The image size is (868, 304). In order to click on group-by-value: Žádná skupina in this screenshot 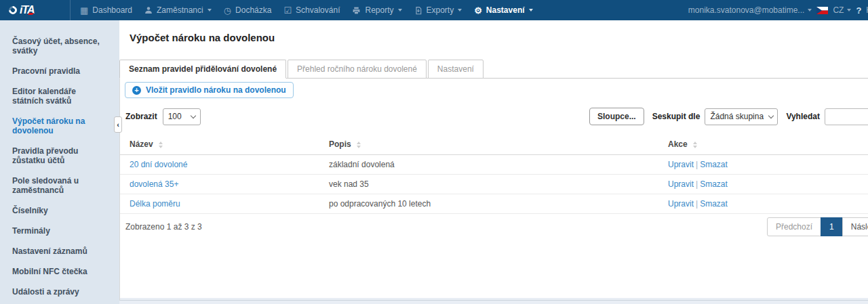, I will do `click(736, 116)`.